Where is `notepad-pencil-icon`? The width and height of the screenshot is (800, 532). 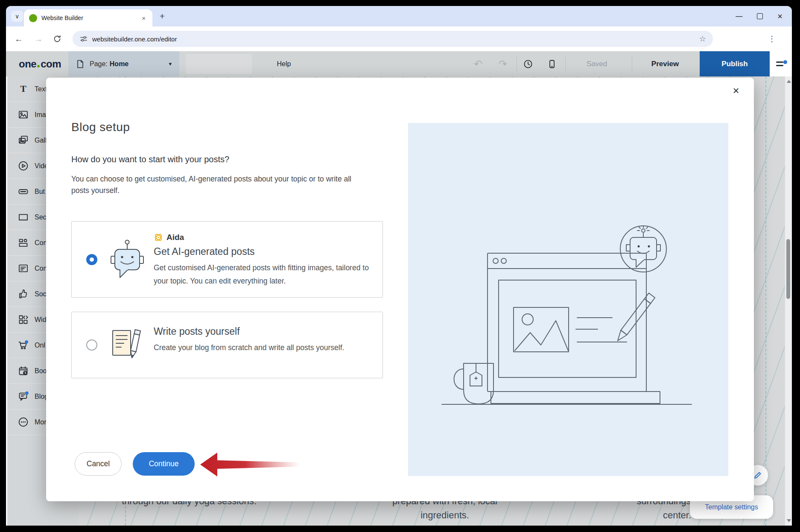
notepad-pencil-icon is located at coordinates (125, 345).